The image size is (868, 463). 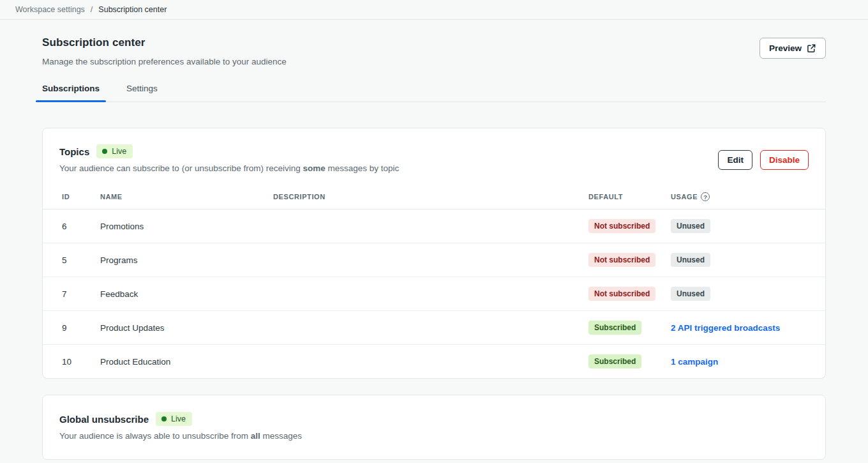 What do you see at coordinates (281, 436) in the screenshot?
I see `global-subtitle-post: messages` at bounding box center [281, 436].